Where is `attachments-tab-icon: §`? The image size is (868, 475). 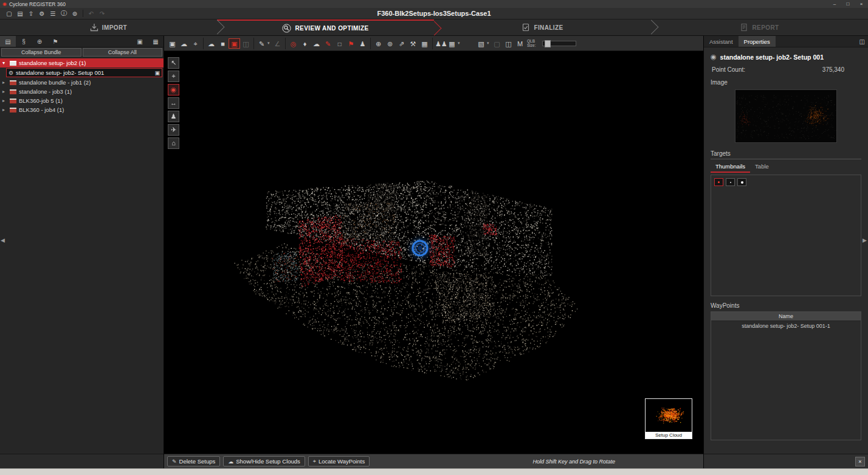 attachments-tab-icon: § is located at coordinates (24, 41).